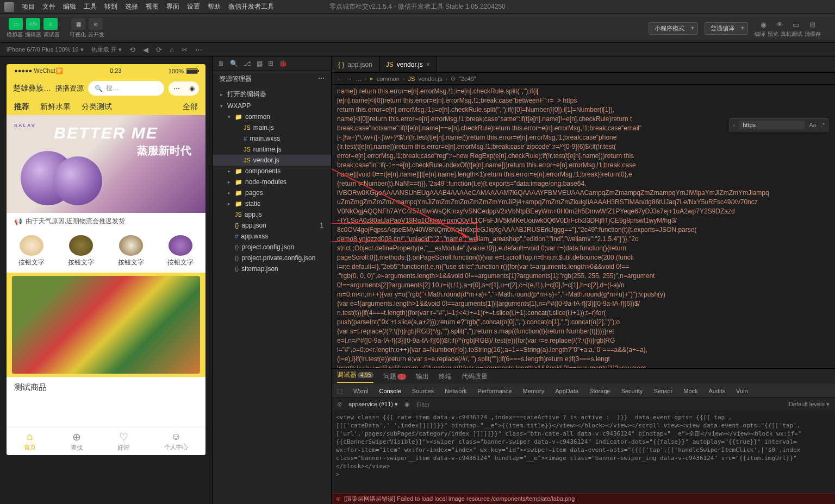  What do you see at coordinates (272, 149) in the screenshot?
I see `tree-node: JSruntime.js` at bounding box center [272, 149].